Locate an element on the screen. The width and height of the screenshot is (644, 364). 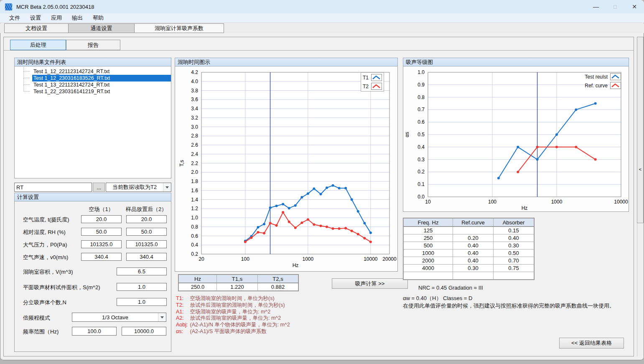
svg-text: 0.1 is located at coordinates (421, 184).